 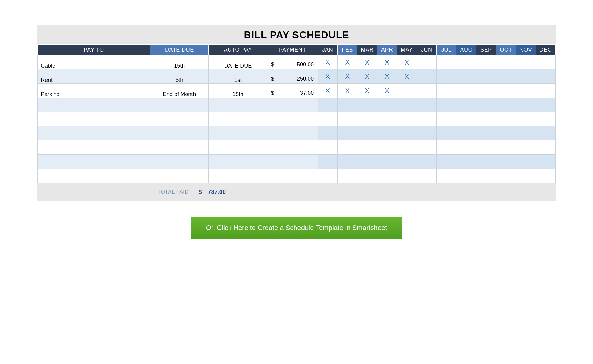 What do you see at coordinates (94, 62) in the screenshot?
I see `cell-pay-to: Cable` at bounding box center [94, 62].